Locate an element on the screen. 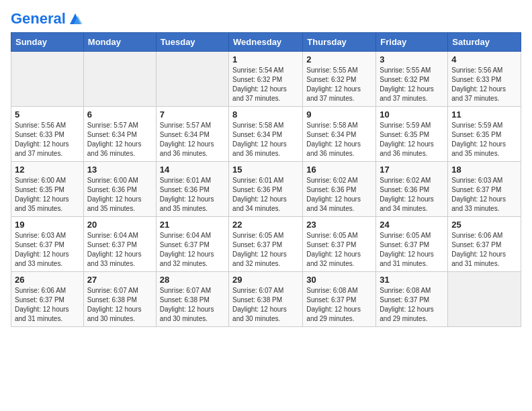  table-row: 2Sunrise: 5:55 AMSunset: 6:32 PMDaylight… is located at coordinates (340, 79).